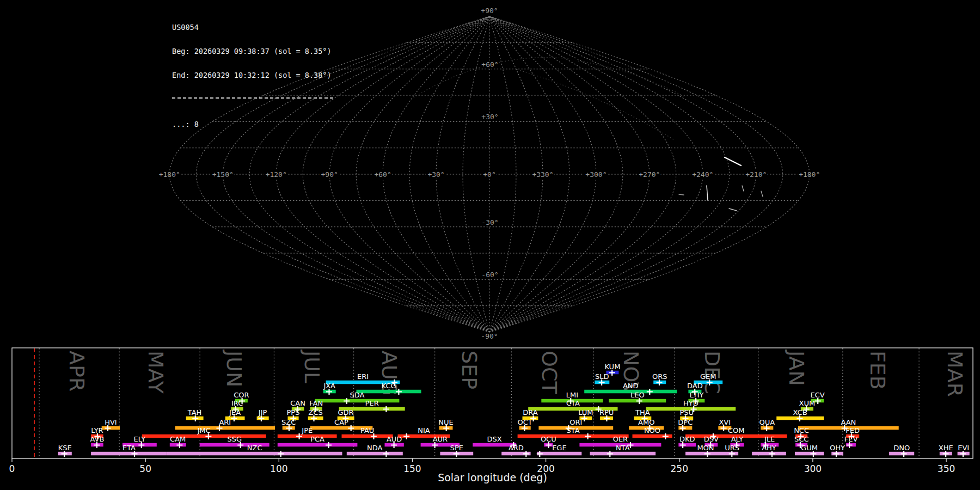  What do you see at coordinates (646, 422) in the screenshot?
I see `shower-code-label: AMO` at bounding box center [646, 422].